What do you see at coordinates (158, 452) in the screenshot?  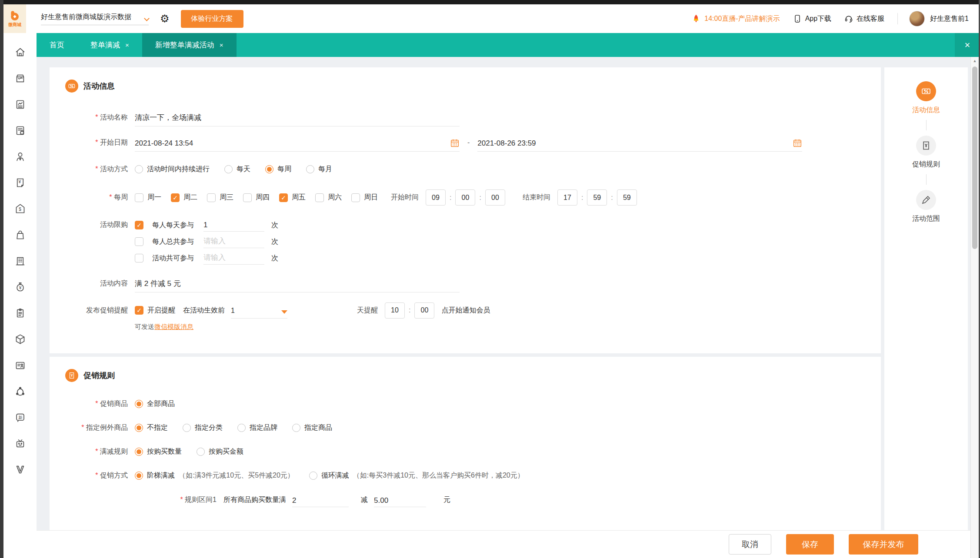 I see `radio-by-quantity: 按购买数量` at bounding box center [158, 452].